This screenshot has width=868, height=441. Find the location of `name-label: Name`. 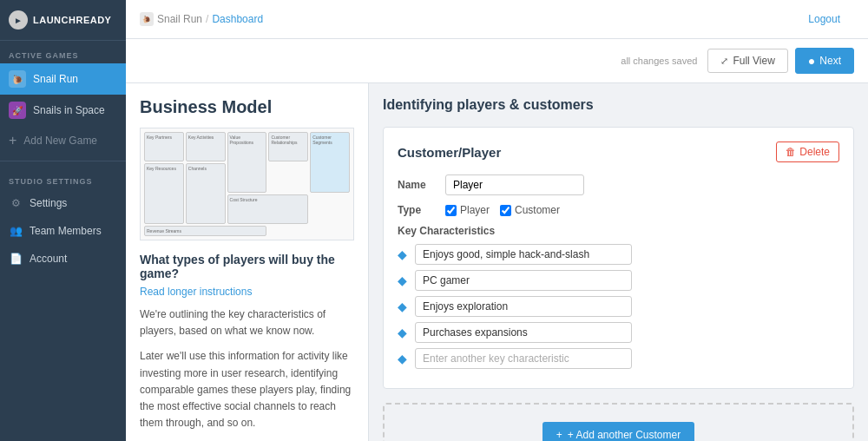

name-label: Name is located at coordinates (417, 185).